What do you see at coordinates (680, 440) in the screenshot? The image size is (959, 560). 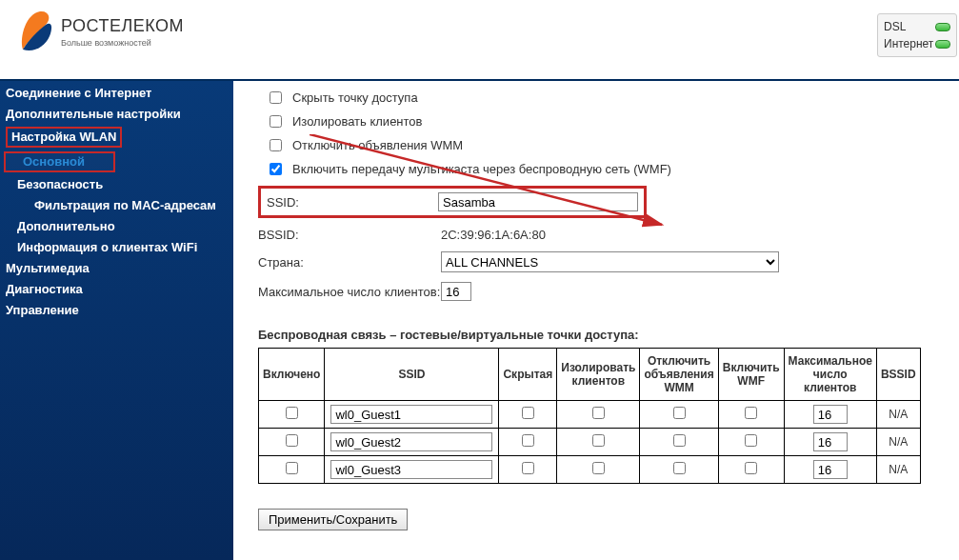 I see `guest1-wmm-checkbox` at bounding box center [680, 440].